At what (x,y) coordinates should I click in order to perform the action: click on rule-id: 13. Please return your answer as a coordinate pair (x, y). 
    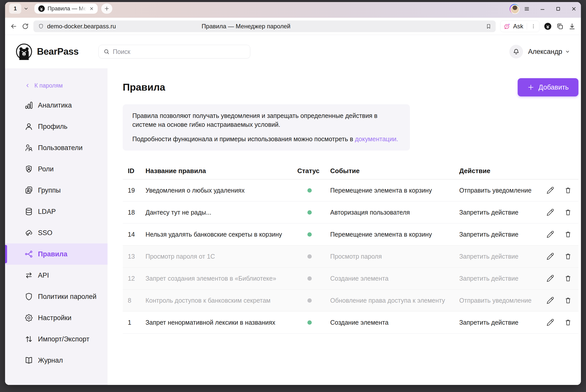
    Looking at the image, I should click on (137, 257).